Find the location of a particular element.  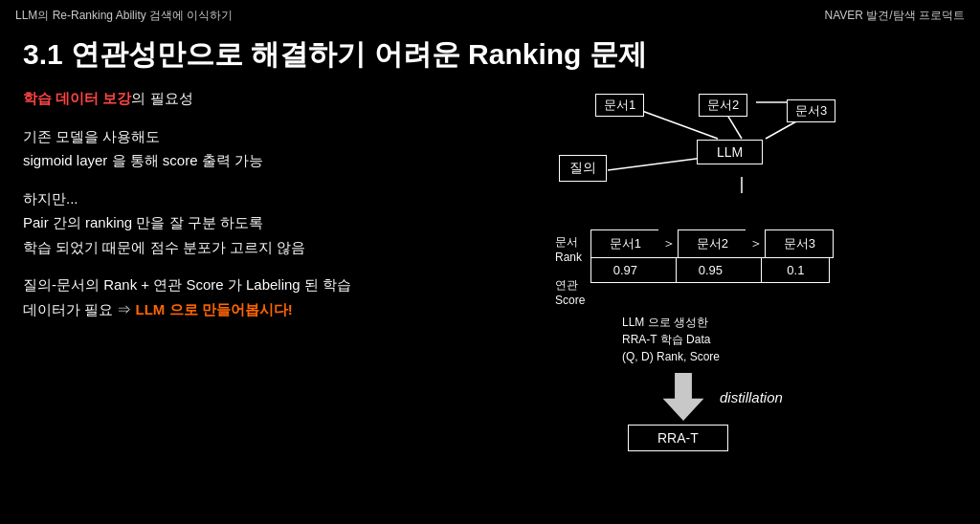

rank-label-group: 문서 Rank is located at coordinates (570, 251).